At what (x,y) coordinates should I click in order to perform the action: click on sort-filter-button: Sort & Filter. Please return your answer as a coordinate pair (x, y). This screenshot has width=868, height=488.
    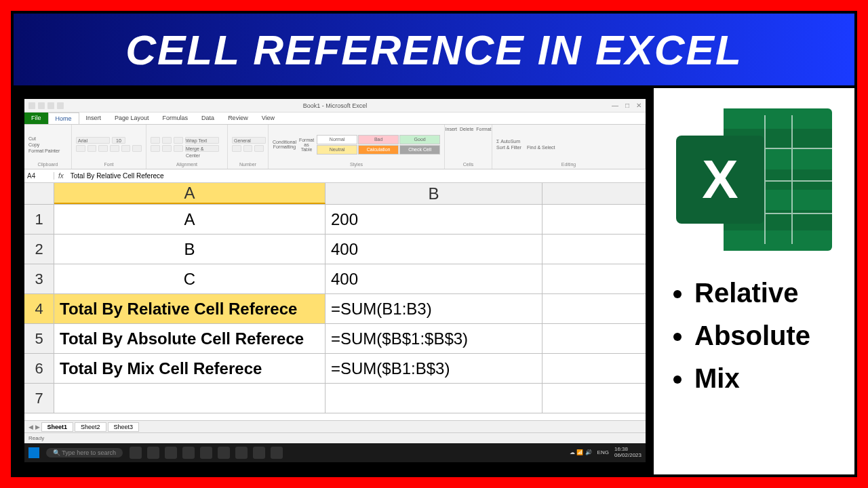
    Looking at the image, I should click on (509, 148).